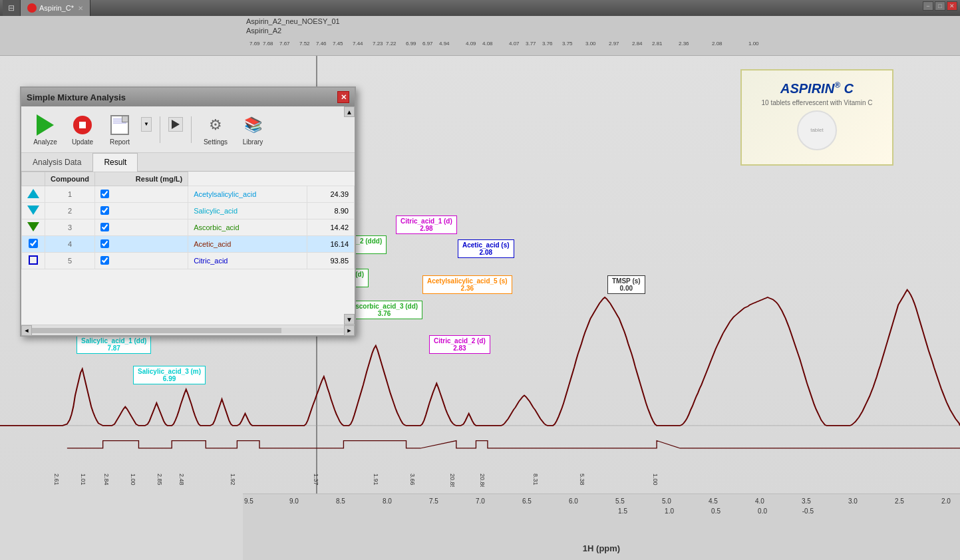 The image size is (960, 560). Describe the element at coordinates (45, 125) in the screenshot. I see `analyze-icon` at that location.